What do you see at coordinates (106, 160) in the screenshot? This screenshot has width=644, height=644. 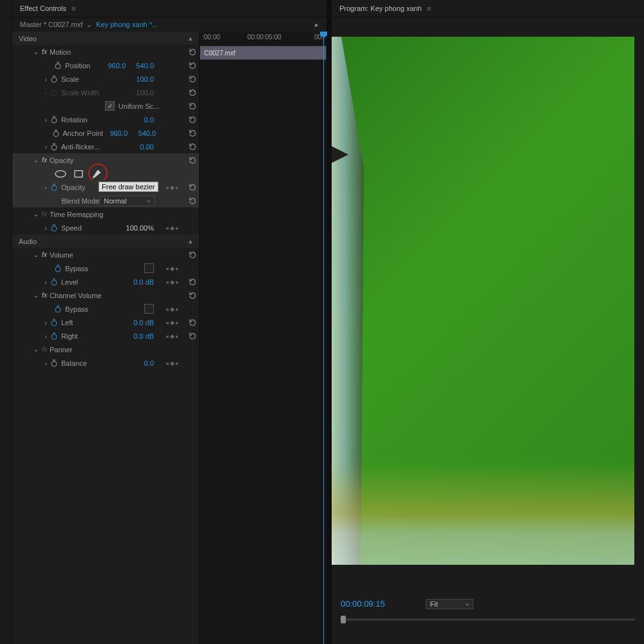 I see `opacity-effect: ⌄ fx Opacity` at bounding box center [106, 160].